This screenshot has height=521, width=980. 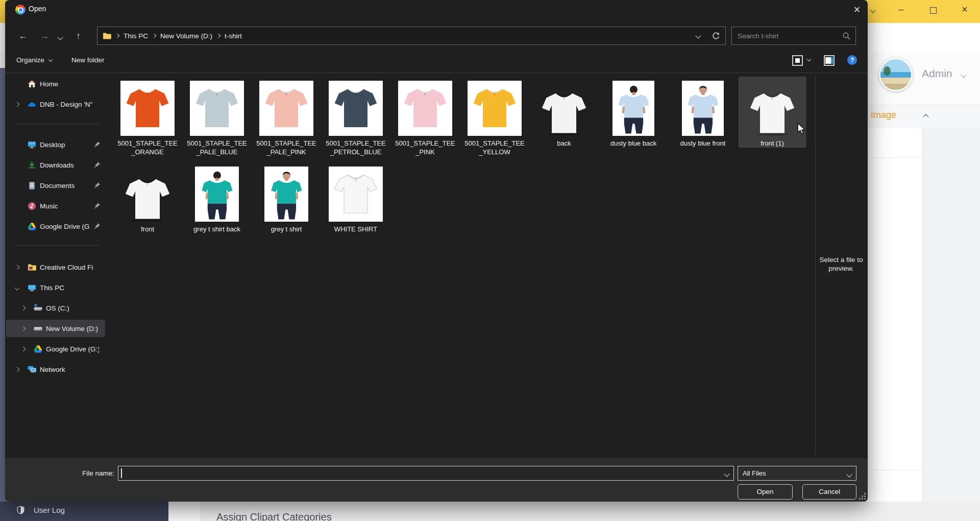 What do you see at coordinates (829, 60) in the screenshot?
I see `preview-pane-toggle-icon` at bounding box center [829, 60].